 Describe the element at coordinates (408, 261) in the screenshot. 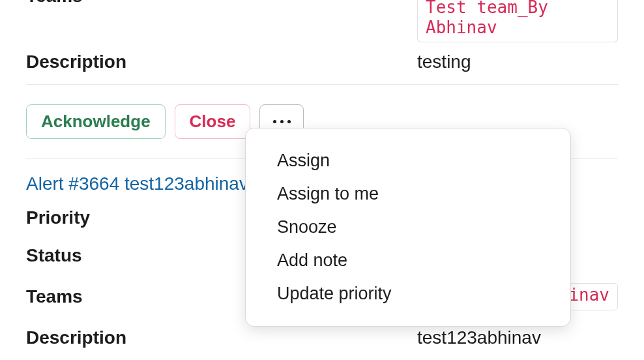

I see `menu-item-add-note: Add note` at that location.